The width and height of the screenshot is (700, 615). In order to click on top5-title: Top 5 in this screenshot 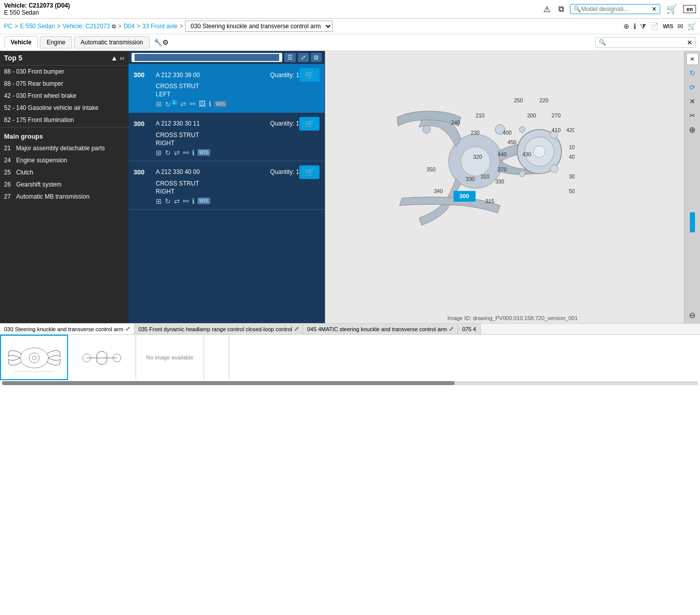, I will do `click(13, 58)`.